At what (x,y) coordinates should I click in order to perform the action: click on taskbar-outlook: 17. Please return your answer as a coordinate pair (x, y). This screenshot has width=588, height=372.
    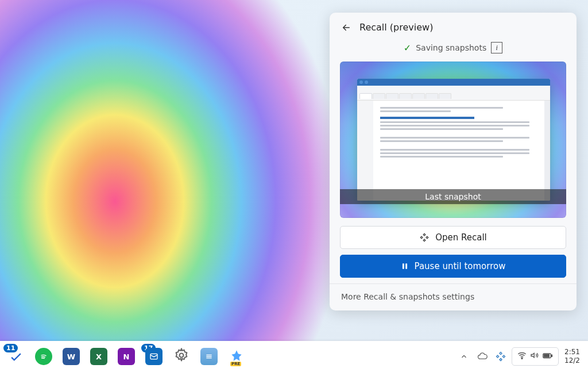
    Looking at the image, I should click on (154, 356).